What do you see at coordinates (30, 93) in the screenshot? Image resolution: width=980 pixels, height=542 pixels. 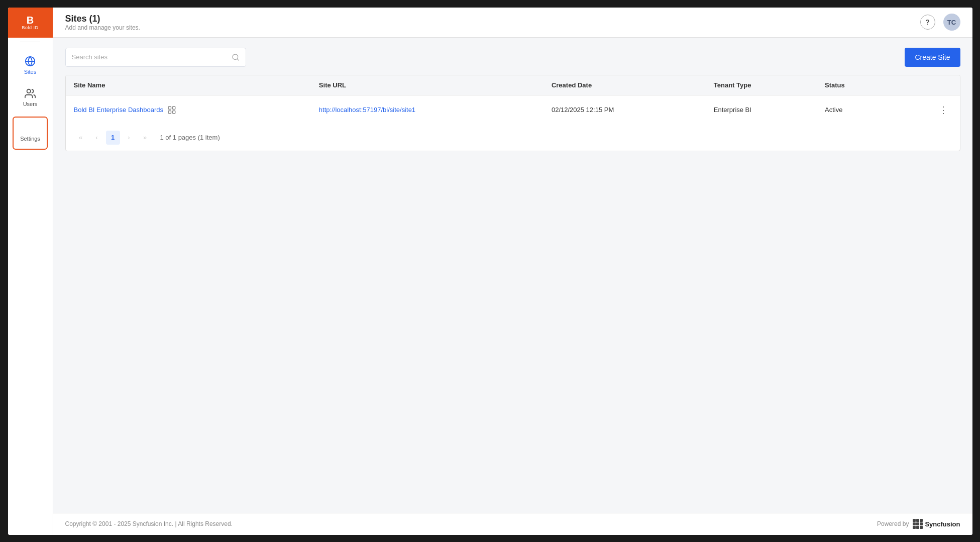 I see `users-icon` at bounding box center [30, 93].